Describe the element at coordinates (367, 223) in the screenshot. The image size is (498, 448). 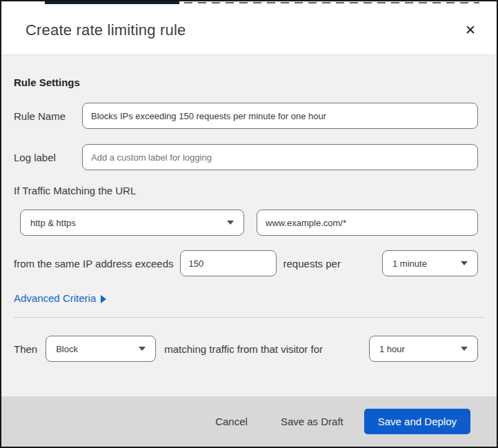
I see `url-input` at that location.